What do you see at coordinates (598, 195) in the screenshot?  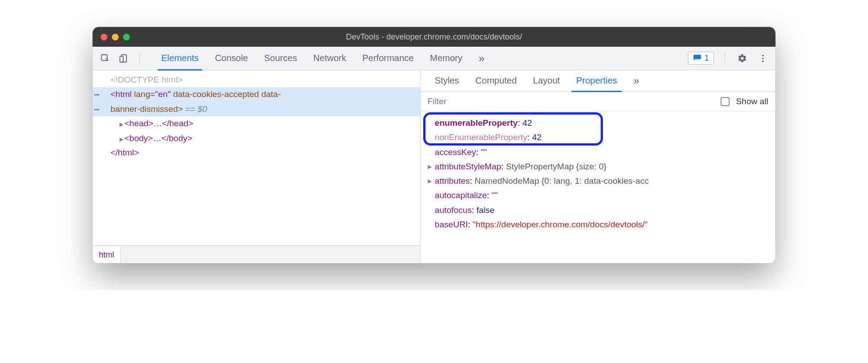 I see `prop-row: autocapitalize: ""` at bounding box center [598, 195].